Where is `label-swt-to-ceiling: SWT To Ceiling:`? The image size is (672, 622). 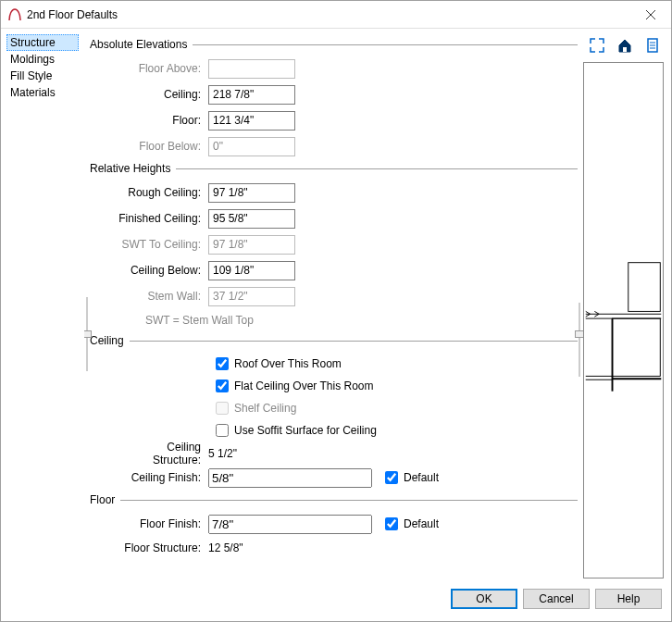 label-swt-to-ceiling: SWT To Ceiling: is located at coordinates (149, 244).